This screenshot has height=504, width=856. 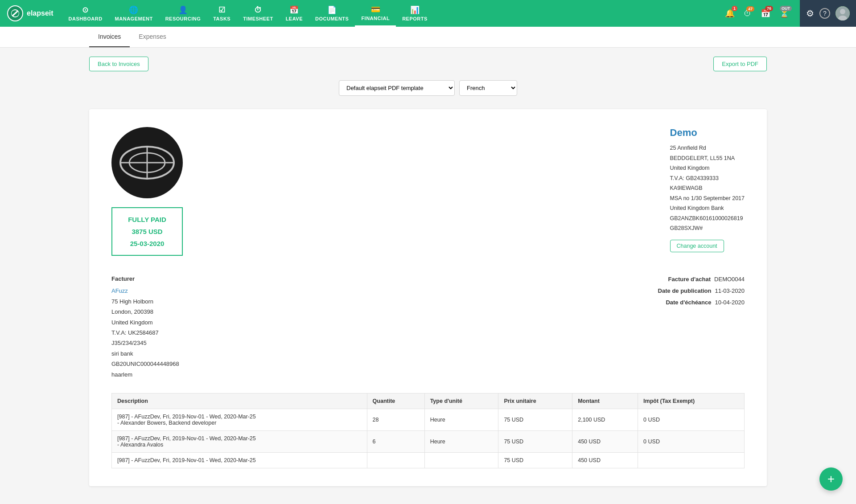 What do you see at coordinates (428, 64) in the screenshot?
I see `action-bar: Back to Invoices Export to PDF` at bounding box center [428, 64].